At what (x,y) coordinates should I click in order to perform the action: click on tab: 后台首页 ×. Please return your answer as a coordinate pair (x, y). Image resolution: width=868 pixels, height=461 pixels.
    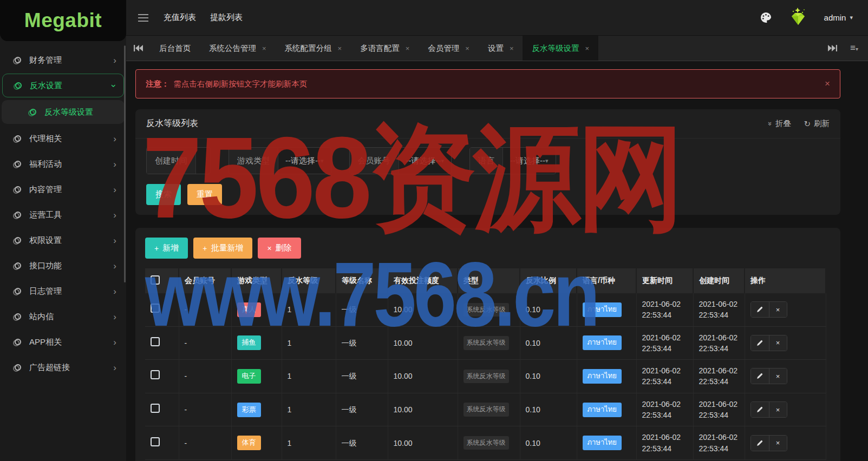
    Looking at the image, I should click on (175, 48).